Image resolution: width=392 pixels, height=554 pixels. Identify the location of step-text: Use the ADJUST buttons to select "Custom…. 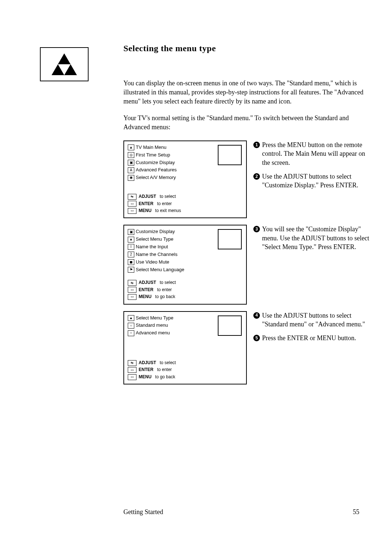
(316, 181).